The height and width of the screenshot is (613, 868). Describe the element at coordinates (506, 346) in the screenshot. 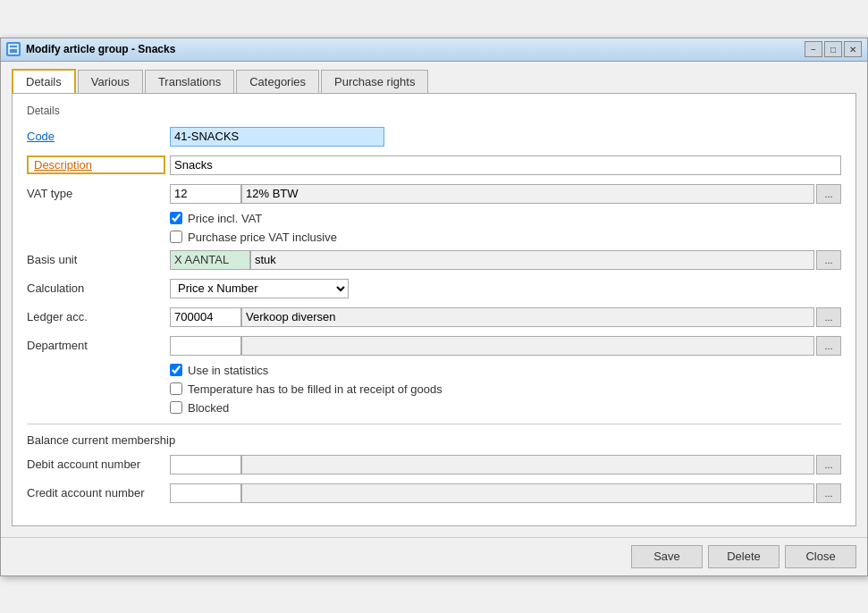

I see `department-fields: ...` at that location.